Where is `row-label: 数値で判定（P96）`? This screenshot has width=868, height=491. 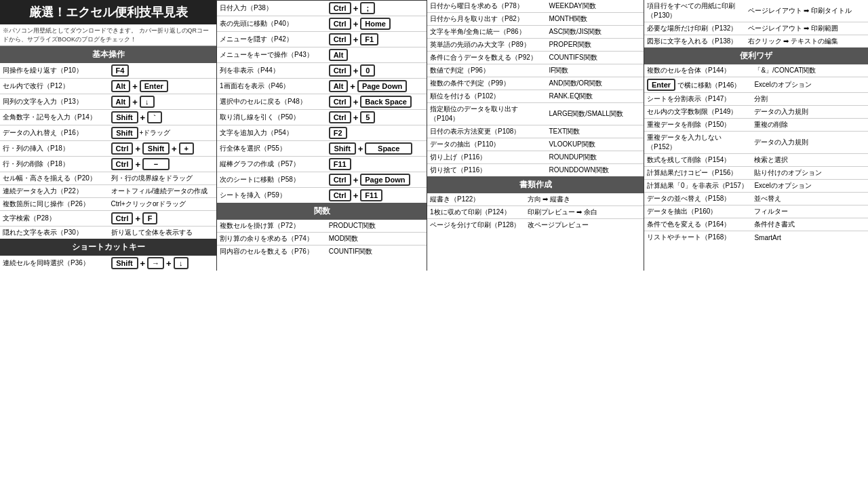 row-label: 数値で判定（P96） is located at coordinates (487, 71).